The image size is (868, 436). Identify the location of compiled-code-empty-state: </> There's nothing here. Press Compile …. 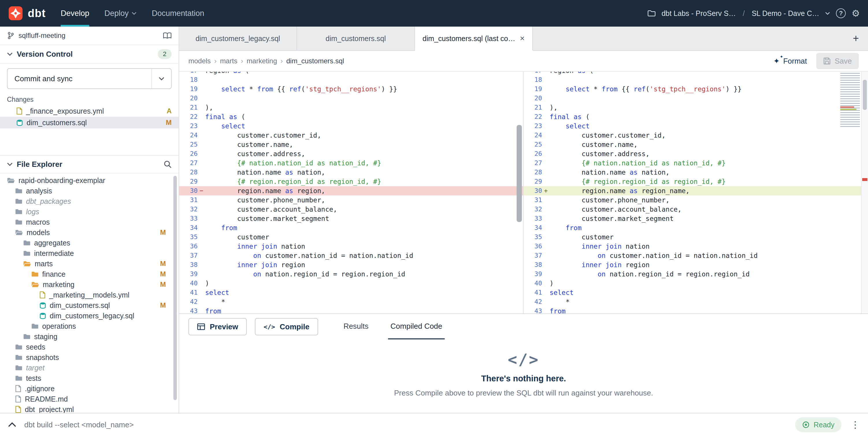
(524, 376).